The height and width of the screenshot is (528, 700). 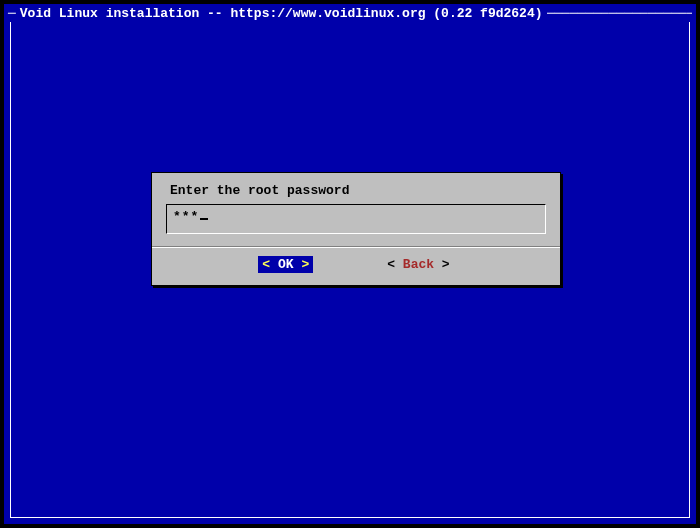 I want to click on title-dash-right: ────────────────────────────────────────…, so click(x=620, y=14).